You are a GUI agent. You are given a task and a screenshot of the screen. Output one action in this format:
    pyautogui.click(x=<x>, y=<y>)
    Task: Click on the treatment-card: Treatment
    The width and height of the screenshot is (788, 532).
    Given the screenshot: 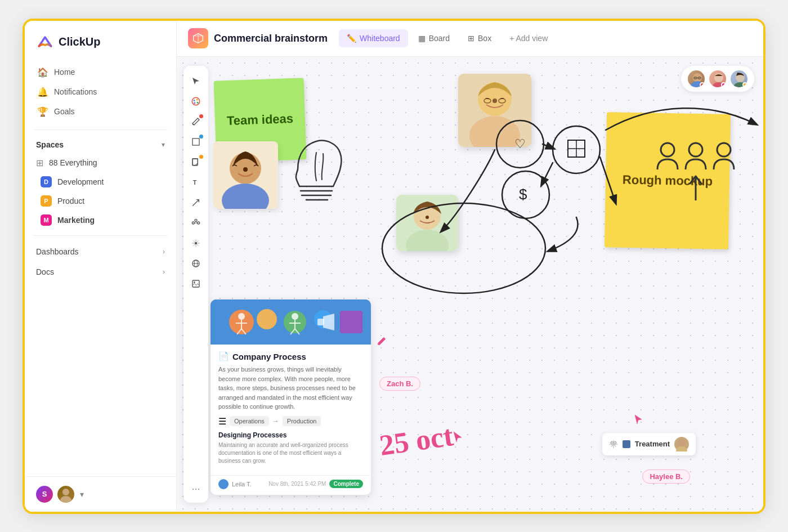 What is the action you would take?
    pyautogui.click(x=649, y=444)
    